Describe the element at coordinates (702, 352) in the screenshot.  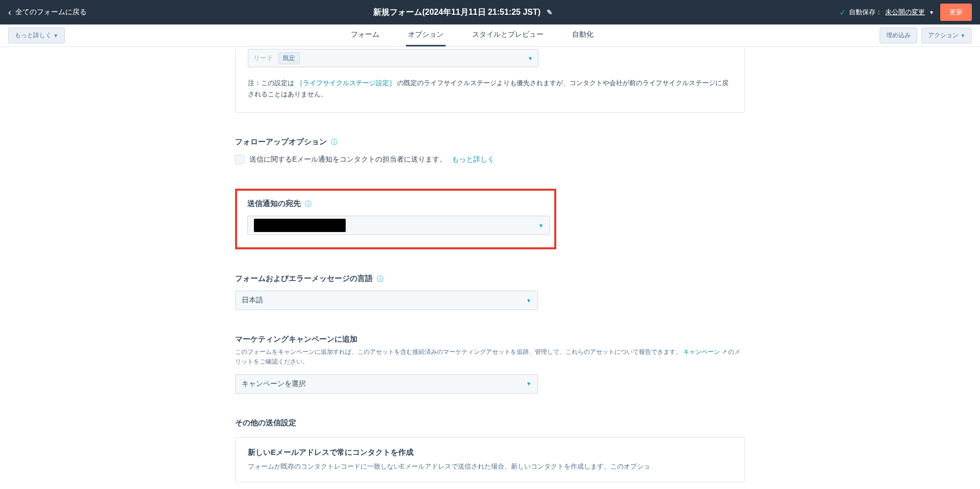
I see `campaign-link-text: キャンペーン` at that location.